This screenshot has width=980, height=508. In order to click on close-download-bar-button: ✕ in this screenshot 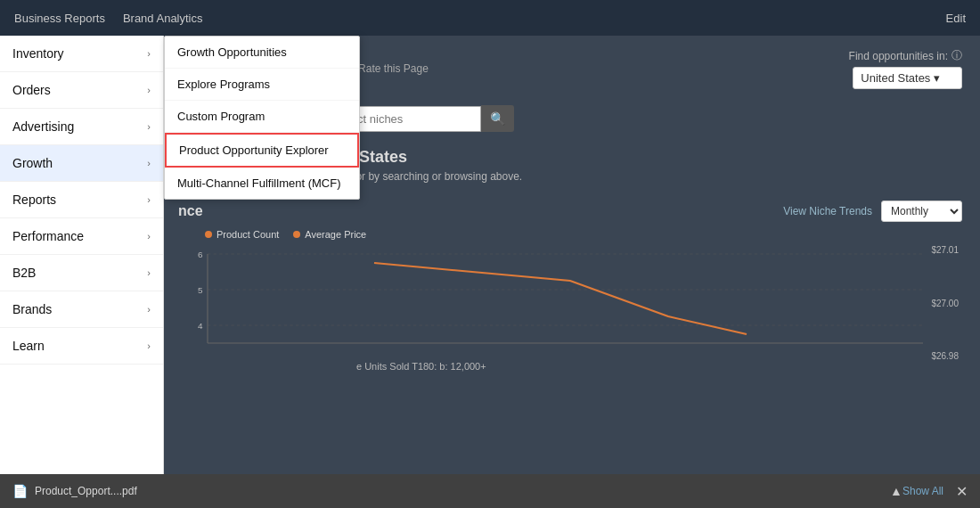, I will do `click(962, 492)`.